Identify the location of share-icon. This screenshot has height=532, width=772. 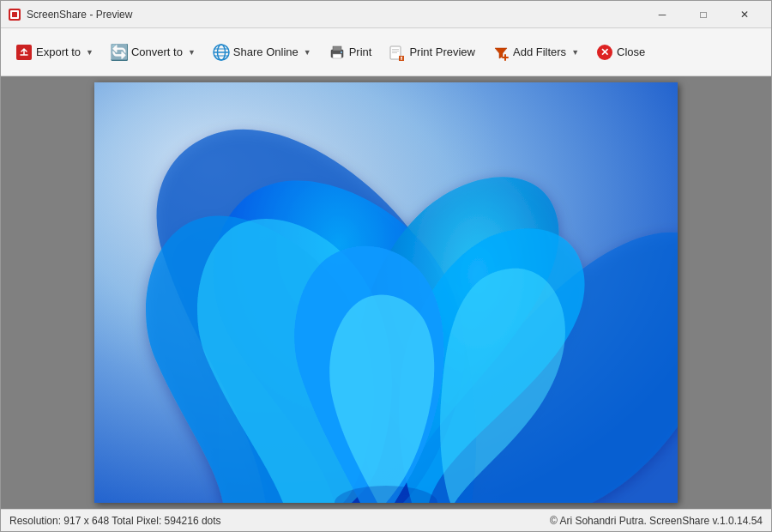
(221, 52).